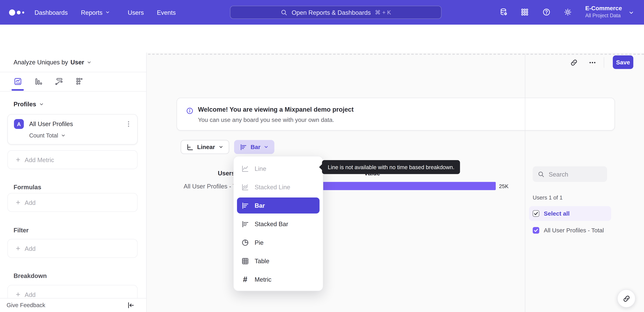  Describe the element at coordinates (38, 82) in the screenshot. I see `tab-funnels-icon` at that location.